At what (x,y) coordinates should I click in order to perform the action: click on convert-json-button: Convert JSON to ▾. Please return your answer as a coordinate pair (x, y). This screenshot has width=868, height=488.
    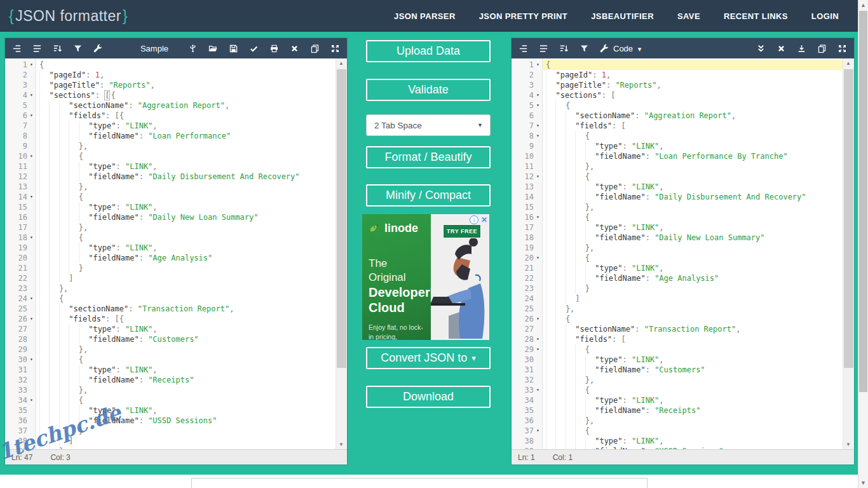
    Looking at the image, I should click on (428, 358).